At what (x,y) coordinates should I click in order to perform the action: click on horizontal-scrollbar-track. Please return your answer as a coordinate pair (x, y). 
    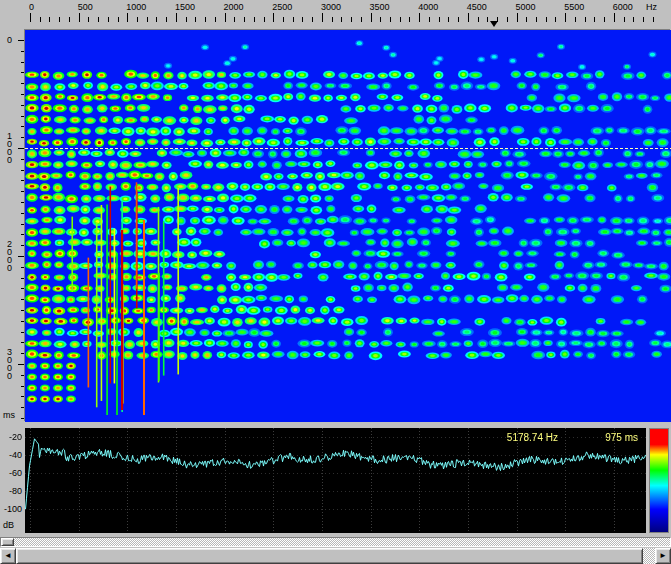
    Looking at the image, I should click on (336, 556).